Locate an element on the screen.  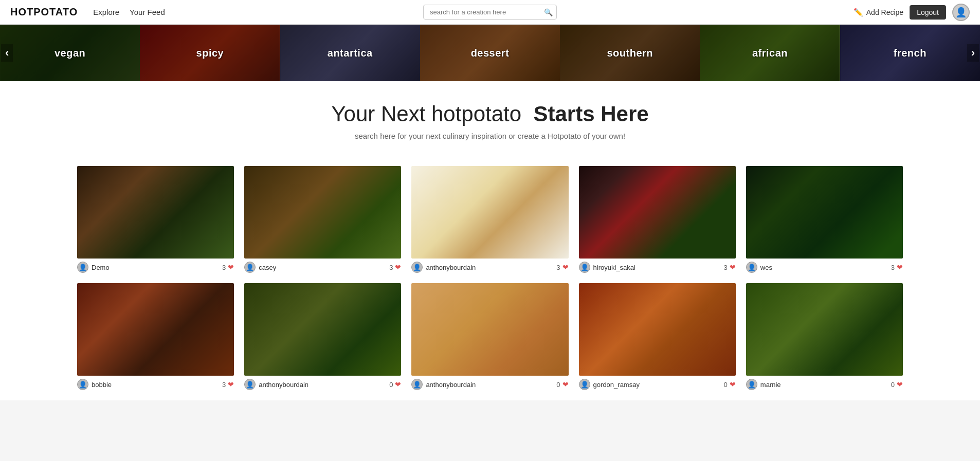
category-item-dessert: dessert is located at coordinates (490, 53).